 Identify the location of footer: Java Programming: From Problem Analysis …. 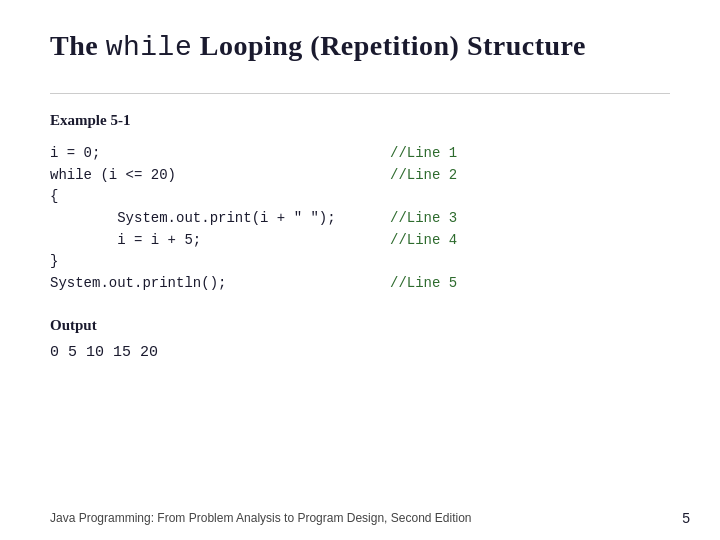
(370, 518).